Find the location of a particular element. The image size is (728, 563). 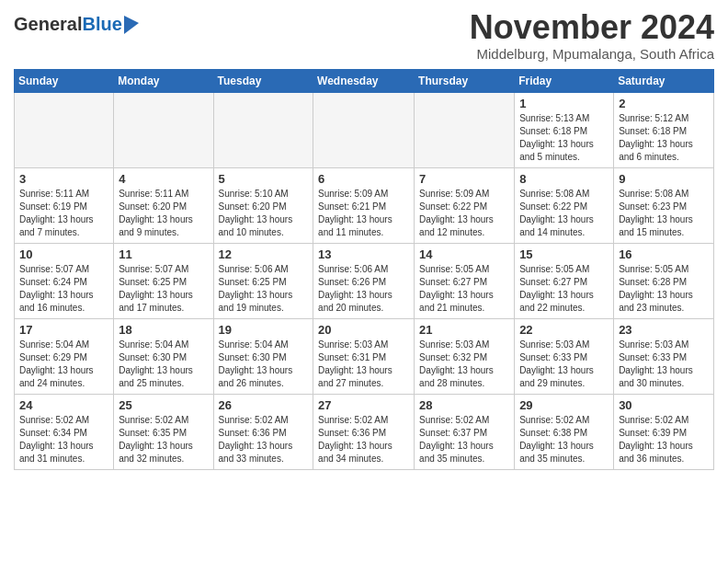

calendar-cell: 15Sunrise: 5:05 AM Sunset: 6:27 PM Dayli… is located at coordinates (564, 281).